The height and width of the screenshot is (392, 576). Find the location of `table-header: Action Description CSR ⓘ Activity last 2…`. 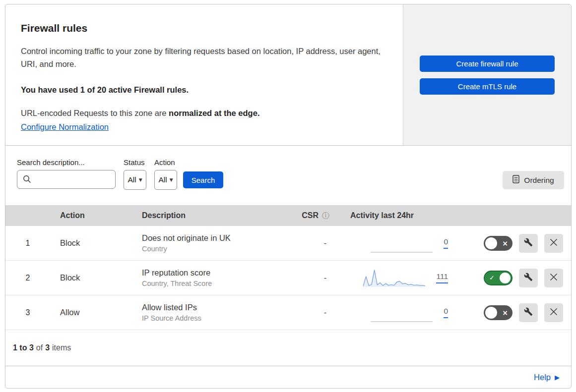

table-header: Action Description CSR ⓘ Activity last 2… is located at coordinates (288, 216).